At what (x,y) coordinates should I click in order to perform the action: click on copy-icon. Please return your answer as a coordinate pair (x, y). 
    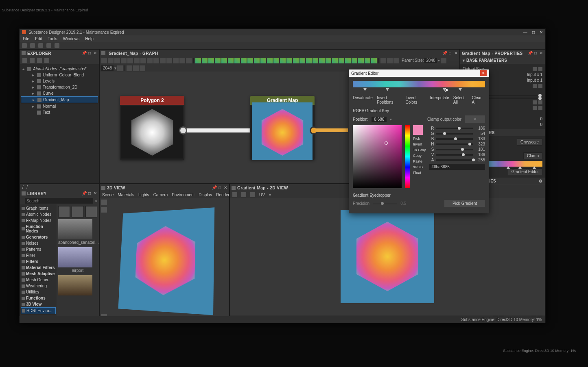
    Looking at the image, I should click on (244, 195).